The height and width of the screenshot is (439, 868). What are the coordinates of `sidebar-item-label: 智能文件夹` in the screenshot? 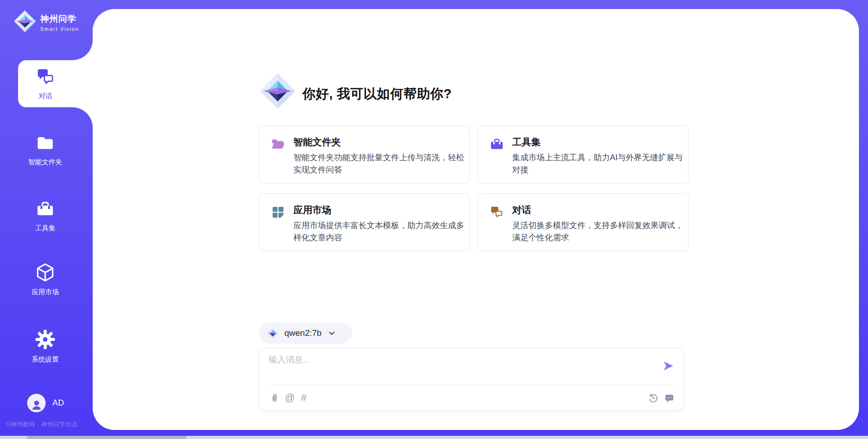 It's located at (45, 162).